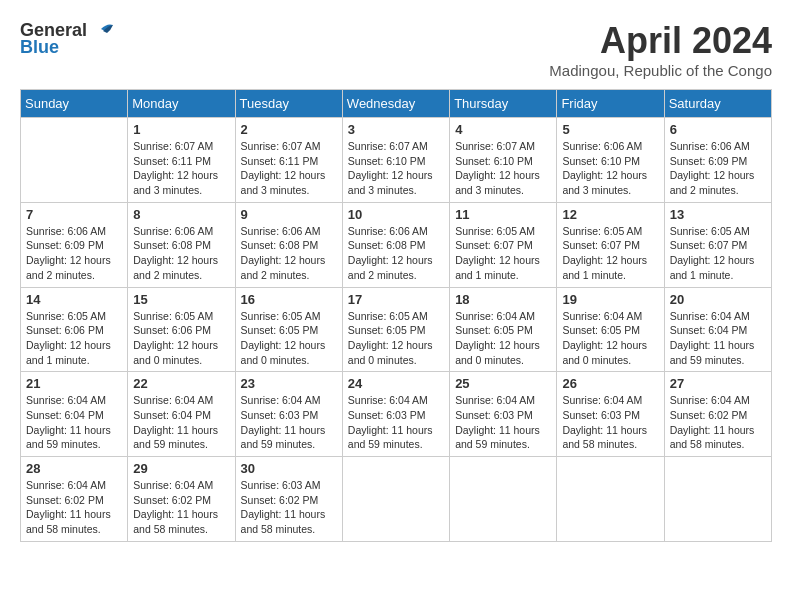 Image resolution: width=792 pixels, height=612 pixels. Describe the element at coordinates (74, 244) in the screenshot. I see `calendar-cell: 7Sunrise: 6:06 AM Sunset: 6:09 PM Daylig…` at that location.